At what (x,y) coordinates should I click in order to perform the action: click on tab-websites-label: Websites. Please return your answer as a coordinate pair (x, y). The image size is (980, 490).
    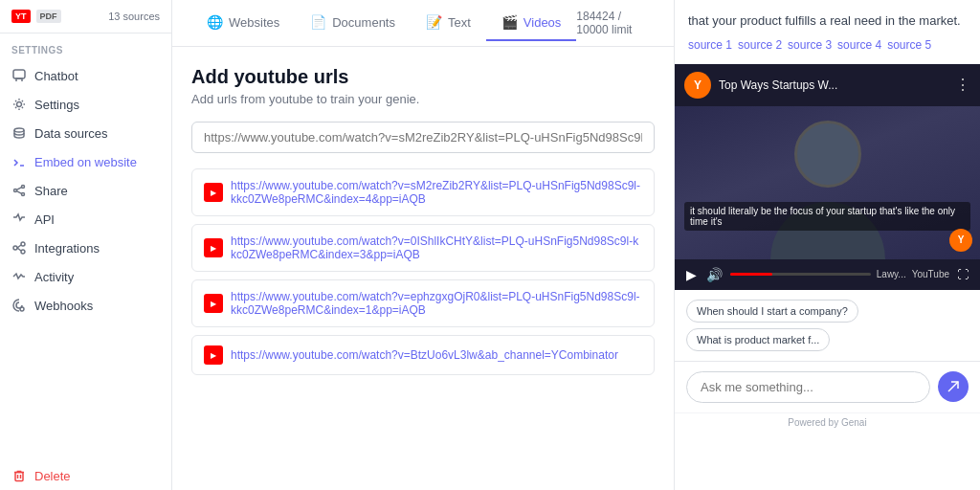
    Looking at the image, I should click on (255, 23).